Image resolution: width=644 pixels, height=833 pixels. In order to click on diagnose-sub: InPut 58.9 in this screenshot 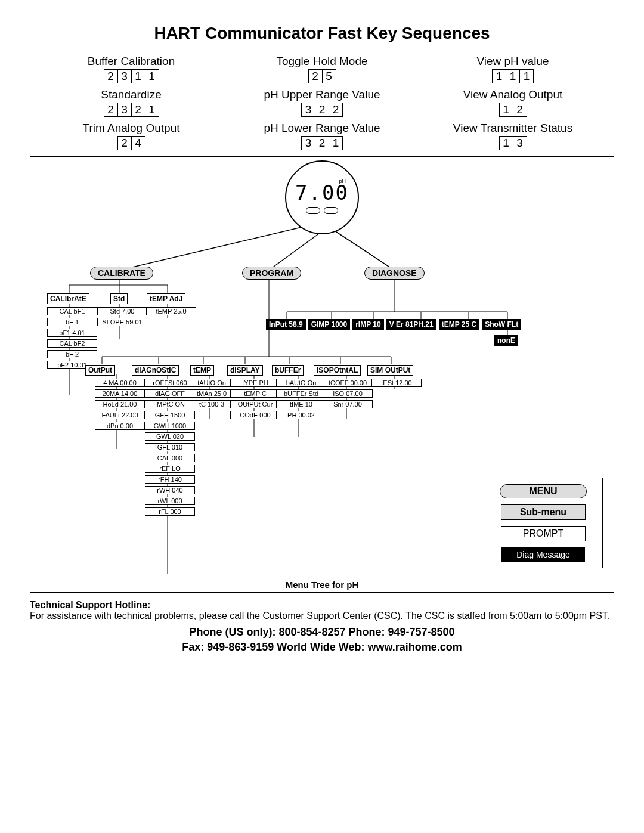, I will do `click(286, 324)`.